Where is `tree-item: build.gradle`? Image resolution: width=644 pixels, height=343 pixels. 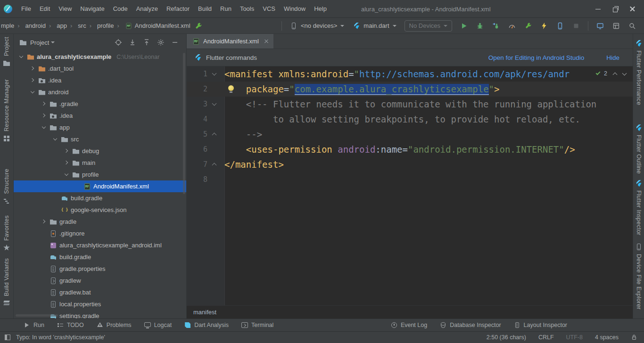 tree-item: build.gradle is located at coordinates (100, 257).